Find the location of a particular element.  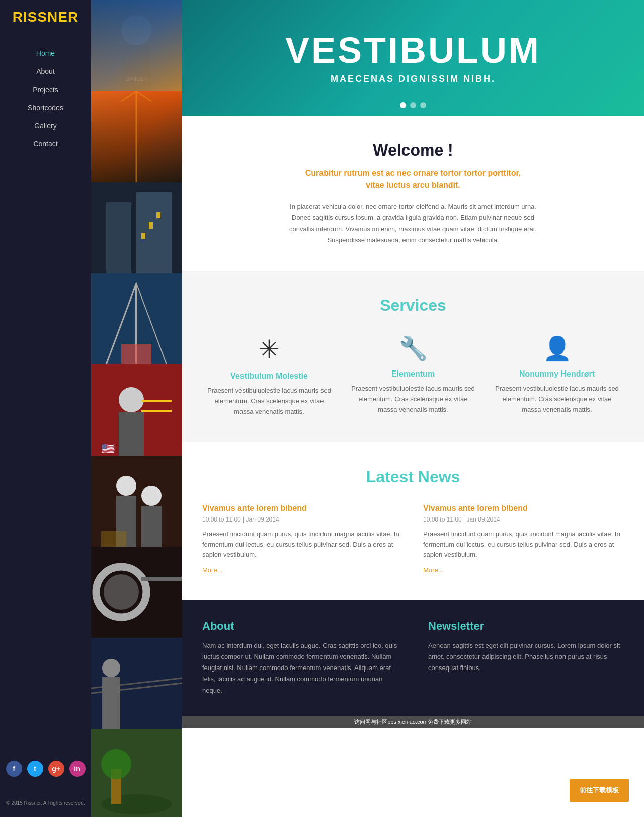

nav-about: About is located at coordinates (45, 71).